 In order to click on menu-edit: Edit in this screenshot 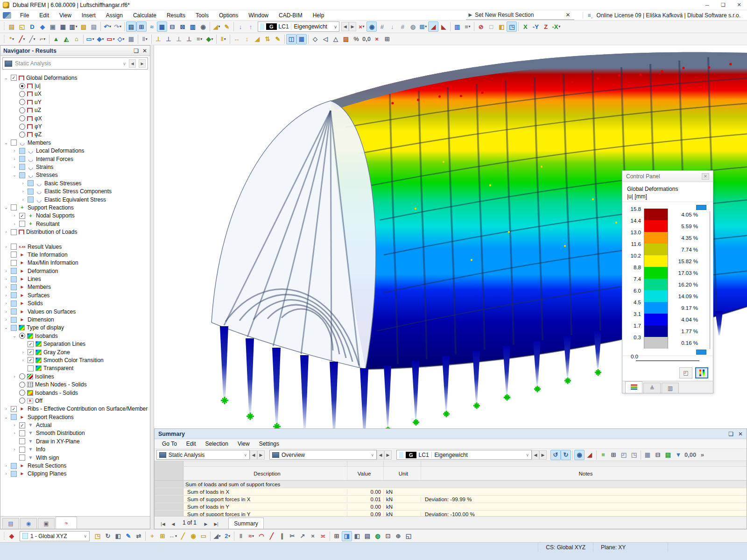, I will do `click(44, 15)`.